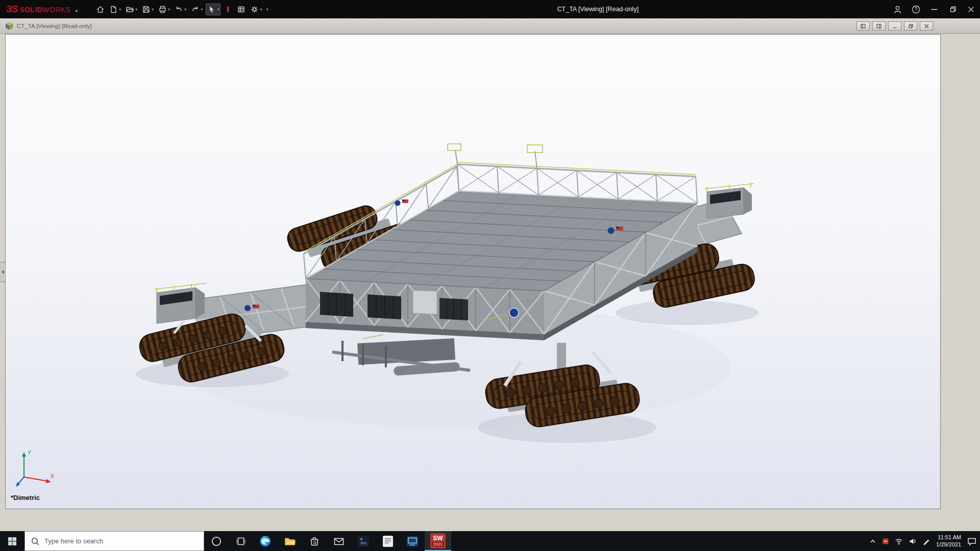 The image size is (980, 551). Describe the element at coordinates (114, 541) in the screenshot. I see `taskbar-search-input: Type here to search` at that location.